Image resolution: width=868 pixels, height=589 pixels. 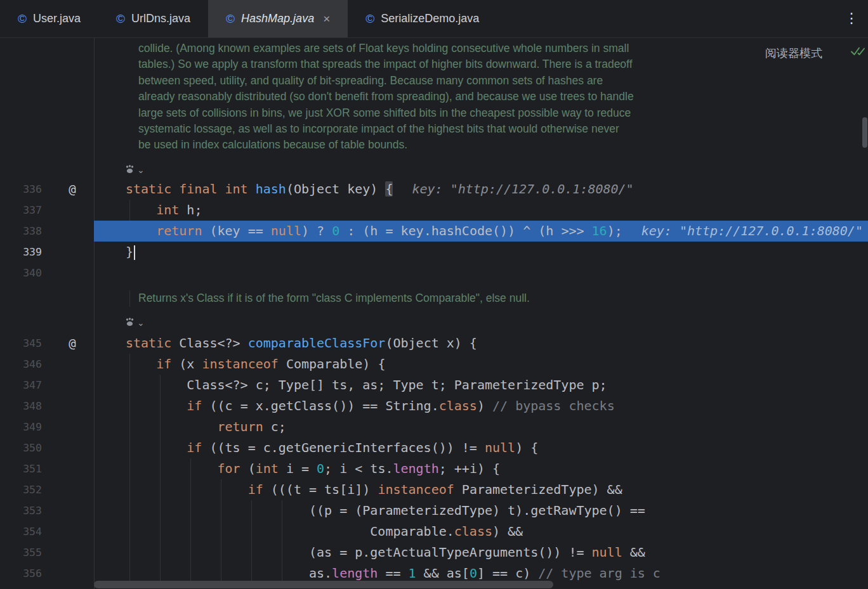 What do you see at coordinates (301, 344) in the screenshot?
I see `code-text: static Class<?> comparableClassFor(Objec…` at bounding box center [301, 344].